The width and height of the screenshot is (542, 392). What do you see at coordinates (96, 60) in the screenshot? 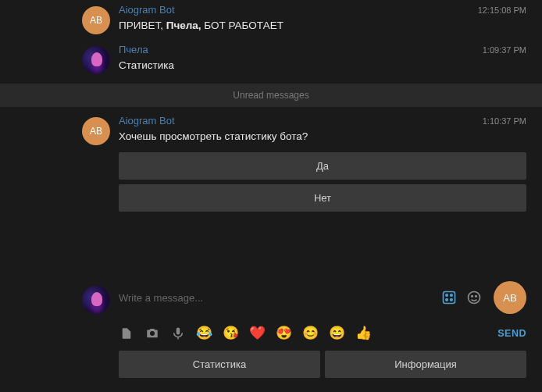
I see `avatar` at bounding box center [96, 60].